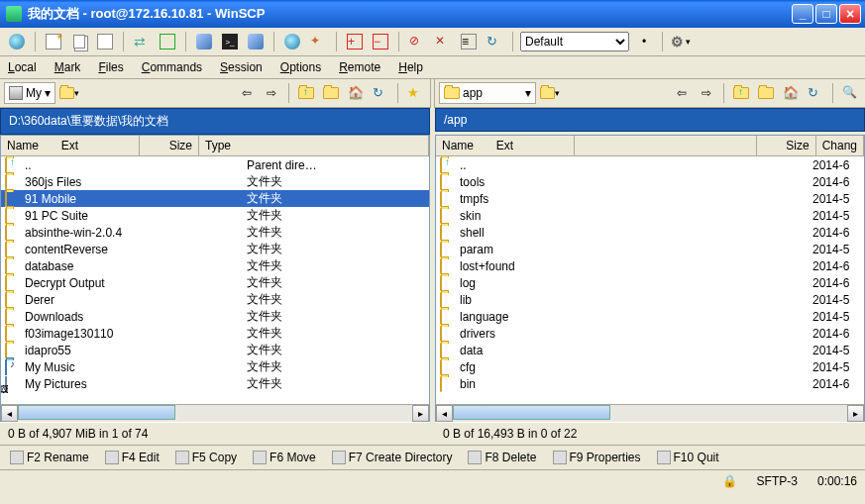  I want to click on table-row: lost+found2014-6, so click(650, 265).